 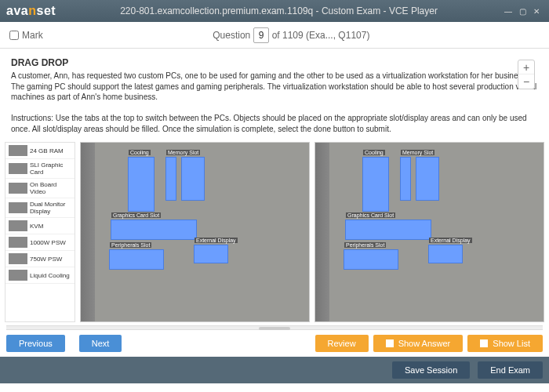 What do you see at coordinates (18, 226) in the screenshot?
I see `kvm-icon` at bounding box center [18, 226].